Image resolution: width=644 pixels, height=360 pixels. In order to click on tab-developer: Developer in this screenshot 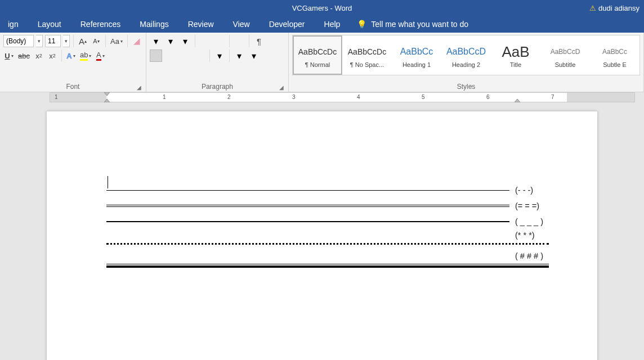, I will do `click(287, 24)`.